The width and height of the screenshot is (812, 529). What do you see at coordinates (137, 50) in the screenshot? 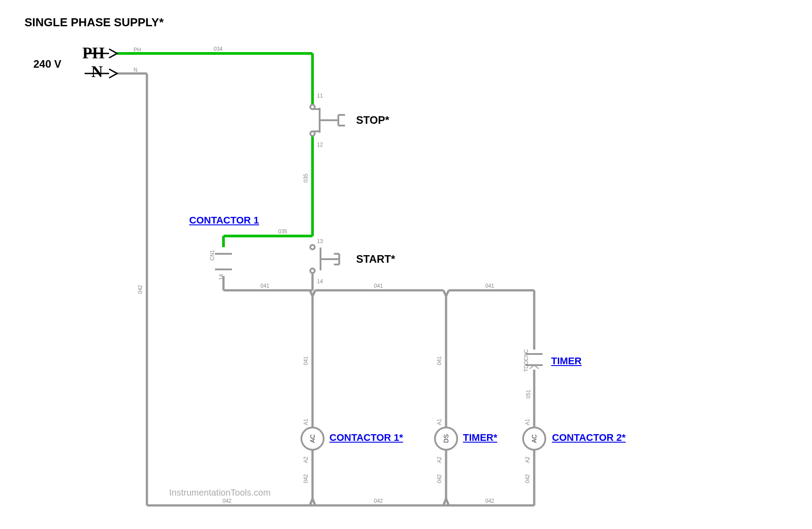
I see `wire-ph-label: PH` at bounding box center [137, 50].